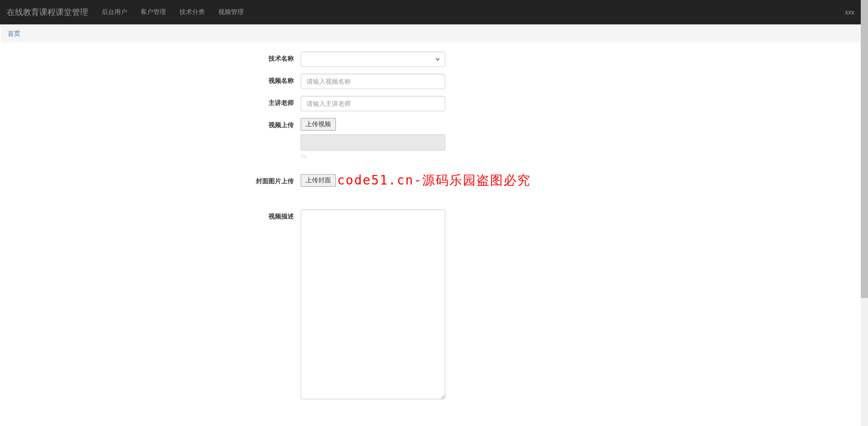  What do you see at coordinates (373, 142) in the screenshot?
I see `video-upload-preview` at bounding box center [373, 142].